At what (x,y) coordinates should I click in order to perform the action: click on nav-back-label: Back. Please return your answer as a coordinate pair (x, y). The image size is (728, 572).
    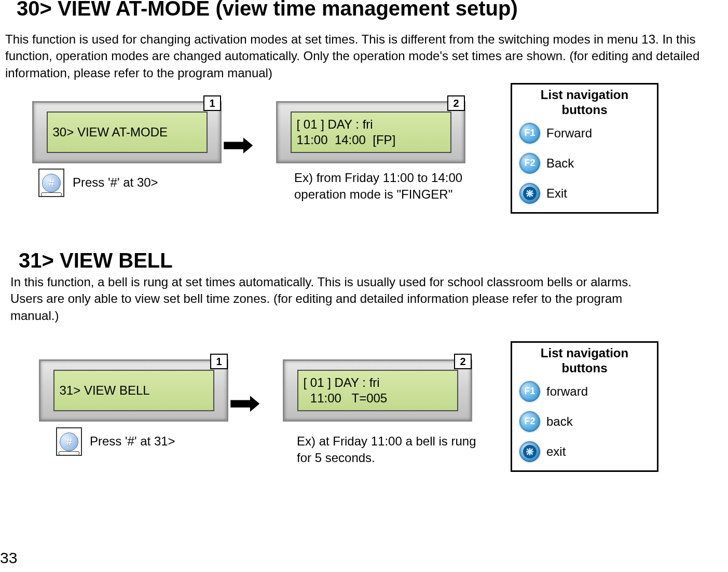
    Looking at the image, I should click on (560, 163).